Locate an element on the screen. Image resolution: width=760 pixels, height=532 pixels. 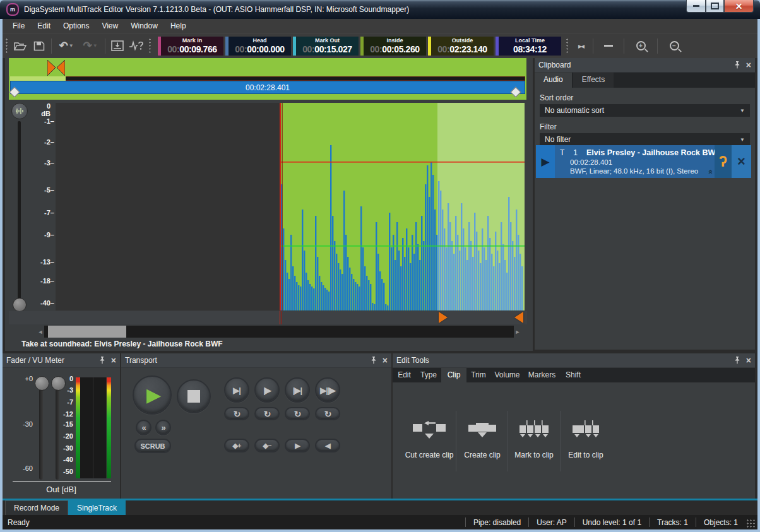
loop-button-3: ↻ is located at coordinates (297, 414).